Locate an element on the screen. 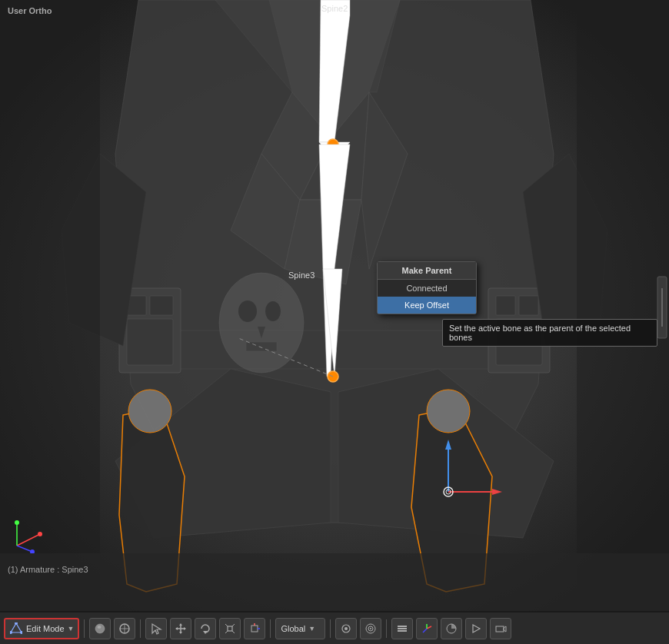  context-menu-title: Make Parent is located at coordinates (427, 271).